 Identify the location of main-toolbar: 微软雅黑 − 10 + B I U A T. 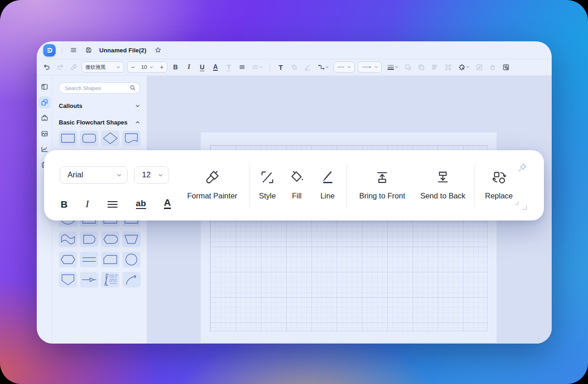
(294, 67).